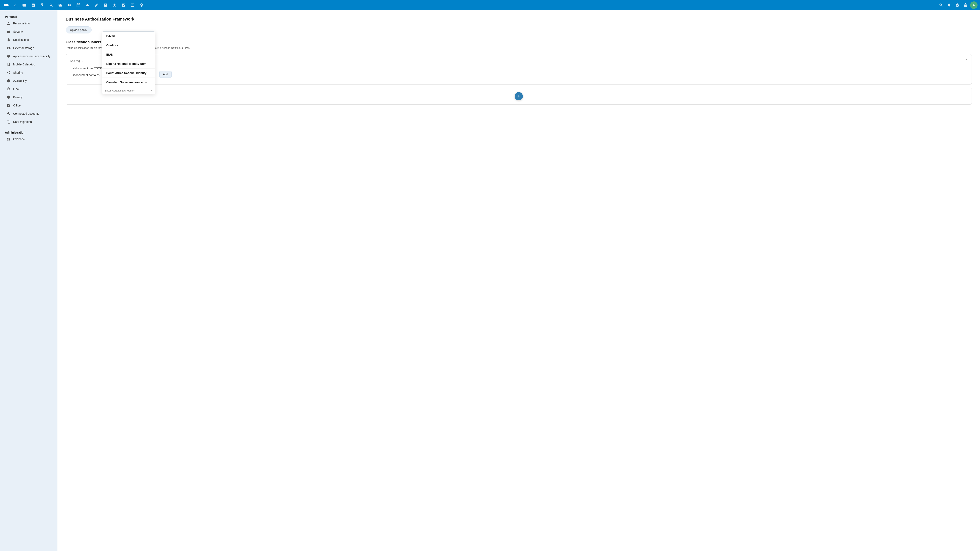 Image resolution: width=980 pixels, height=551 pixels. What do you see at coordinates (165, 74) in the screenshot?
I see `add-button: Add` at bounding box center [165, 74].